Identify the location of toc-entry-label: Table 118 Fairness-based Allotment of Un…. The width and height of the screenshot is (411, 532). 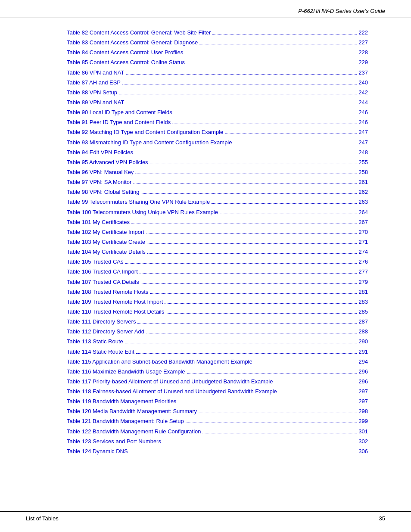
(172, 392).